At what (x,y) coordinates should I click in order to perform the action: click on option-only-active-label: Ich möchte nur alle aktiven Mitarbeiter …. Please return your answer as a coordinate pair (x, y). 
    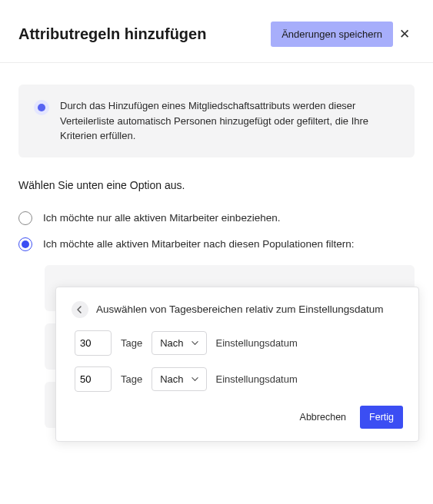
    Looking at the image, I should click on (162, 218).